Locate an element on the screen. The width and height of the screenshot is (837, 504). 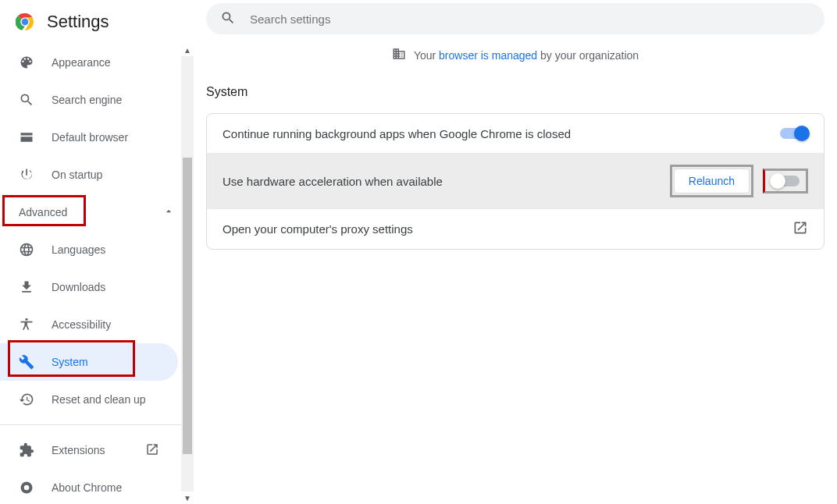
sidebar-item-appearance: Appearance is located at coordinates (89, 62).